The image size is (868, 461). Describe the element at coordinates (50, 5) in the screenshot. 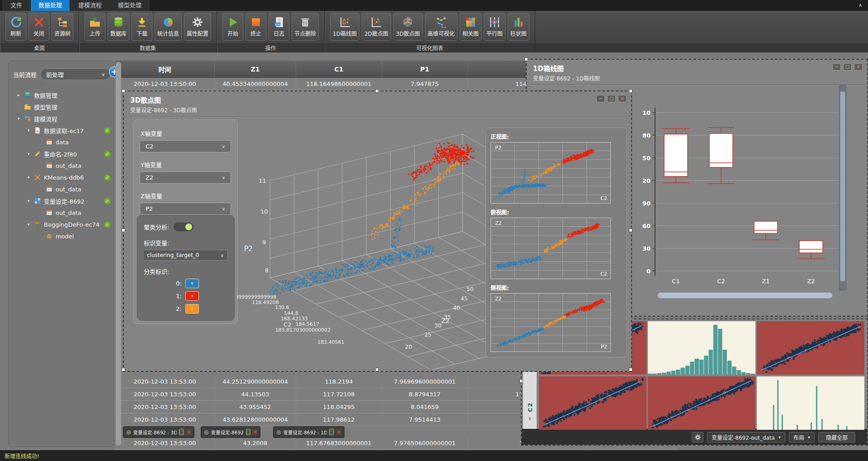

I see `tab-数据处理: 数据处理` at that location.